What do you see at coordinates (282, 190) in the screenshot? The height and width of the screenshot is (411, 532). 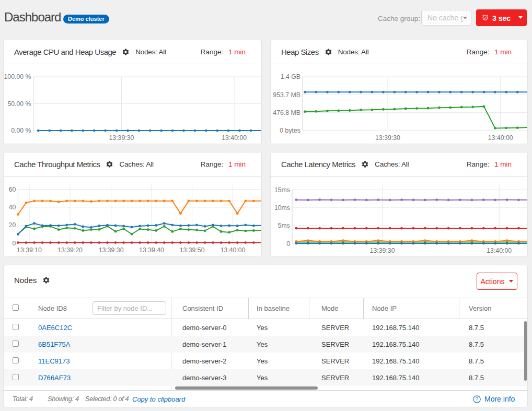 I see `svg-text: 15ms` at bounding box center [282, 190].